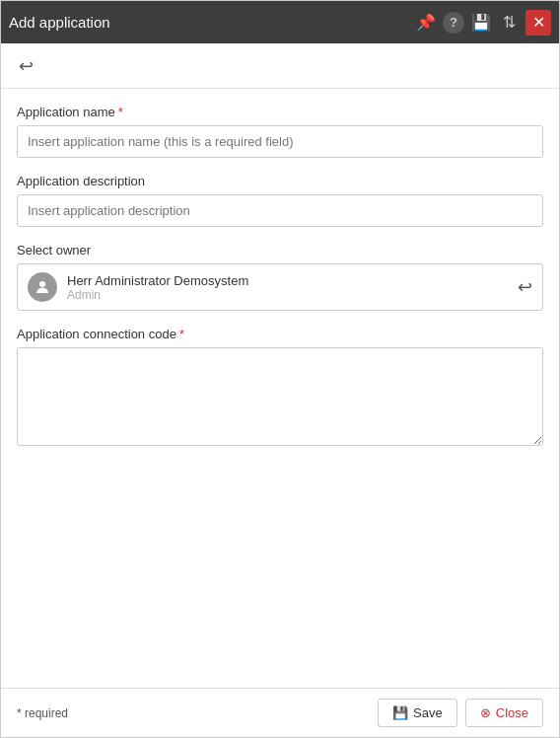 The height and width of the screenshot is (738, 560). What do you see at coordinates (280, 66) in the screenshot?
I see `toolbar: ↩` at bounding box center [280, 66].